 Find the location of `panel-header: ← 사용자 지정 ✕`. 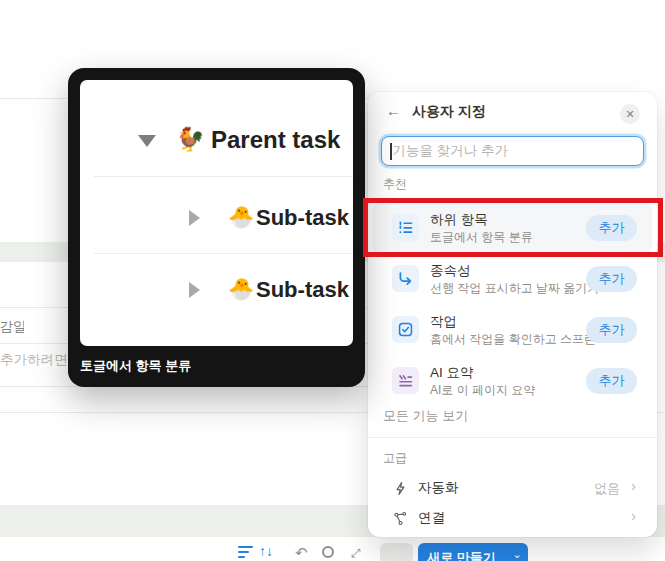

panel-header: ← 사용자 지정 ✕ is located at coordinates (512, 112).